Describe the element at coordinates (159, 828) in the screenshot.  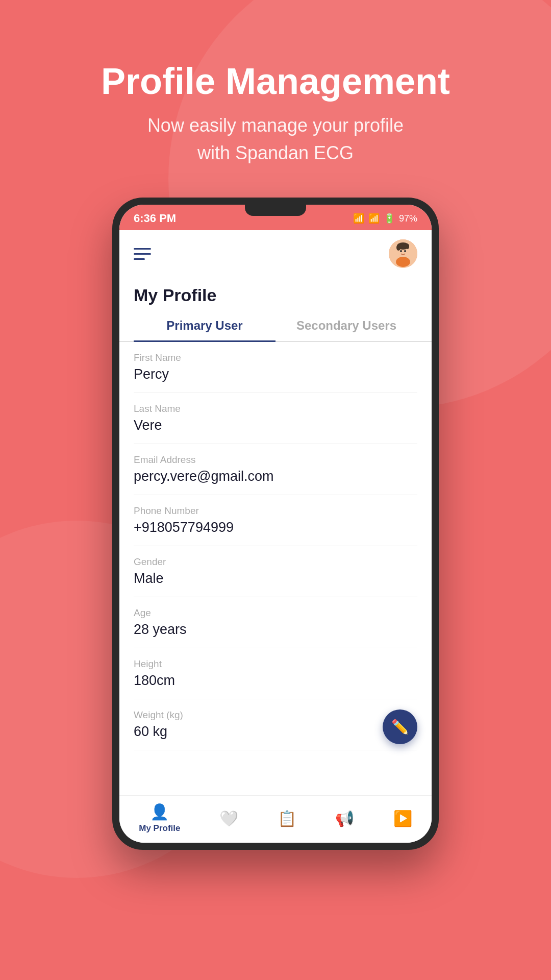
I see `nav-my-profile-label: My Profile` at that location.